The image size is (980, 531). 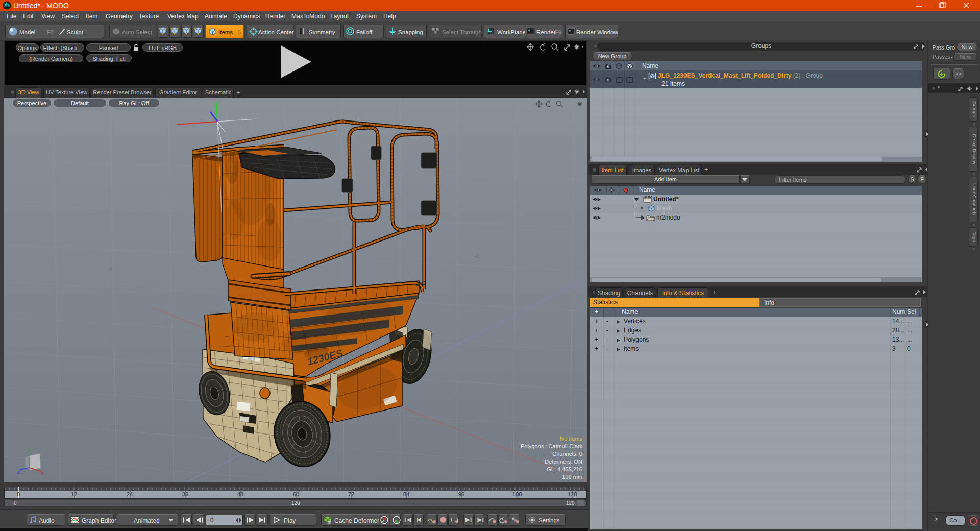 What do you see at coordinates (28, 451) in the screenshot?
I see `svg-text: Y` at bounding box center [28, 451].